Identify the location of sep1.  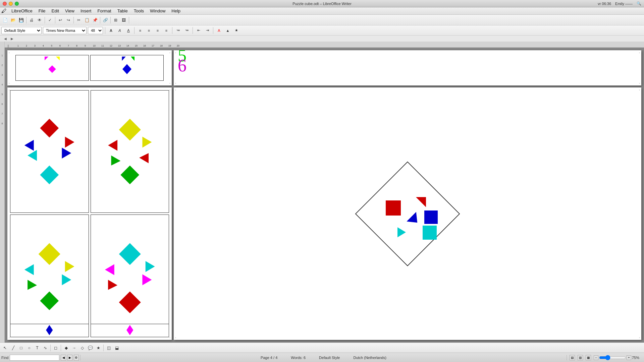
(26, 20).